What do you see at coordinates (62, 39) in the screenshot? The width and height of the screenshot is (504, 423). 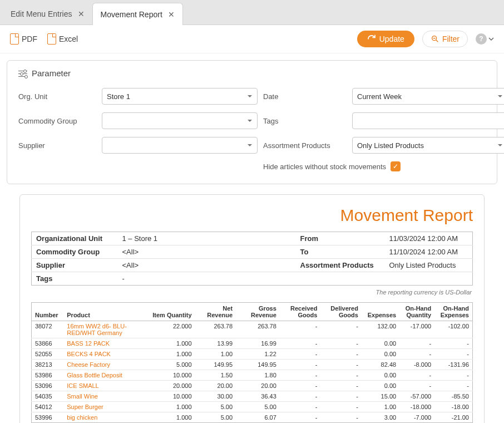 I see `export-excel-button: Excel` at bounding box center [62, 39].